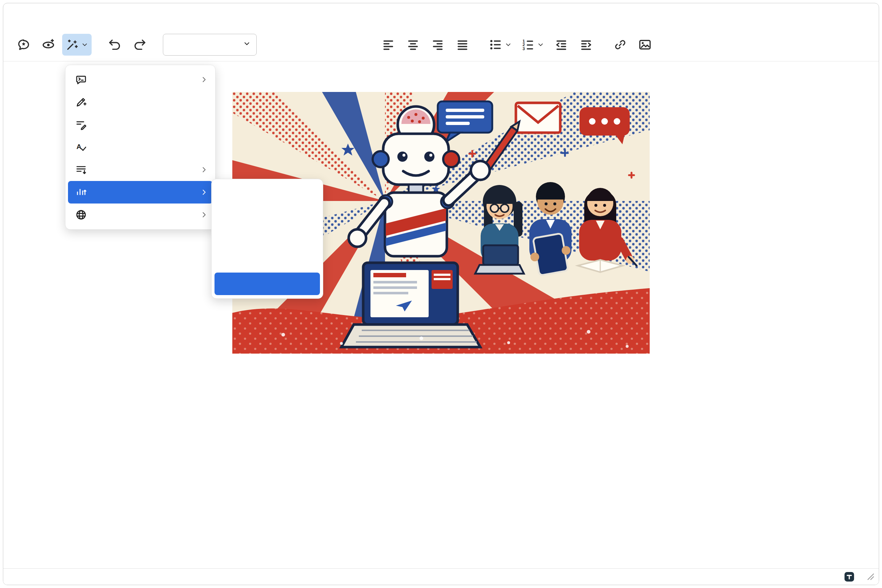 This screenshot has width=882, height=588. I want to click on ai-menu-item-change-tone, so click(140, 192).